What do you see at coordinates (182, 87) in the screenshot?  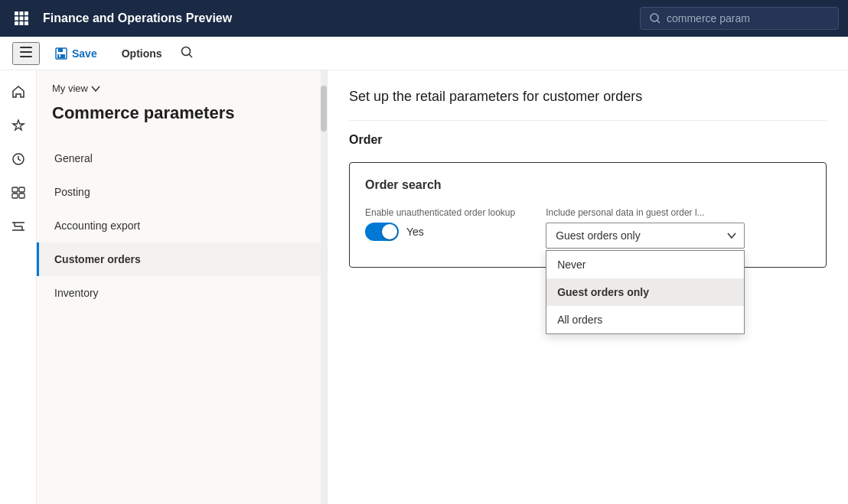 I see `nav-header: My view` at bounding box center [182, 87].